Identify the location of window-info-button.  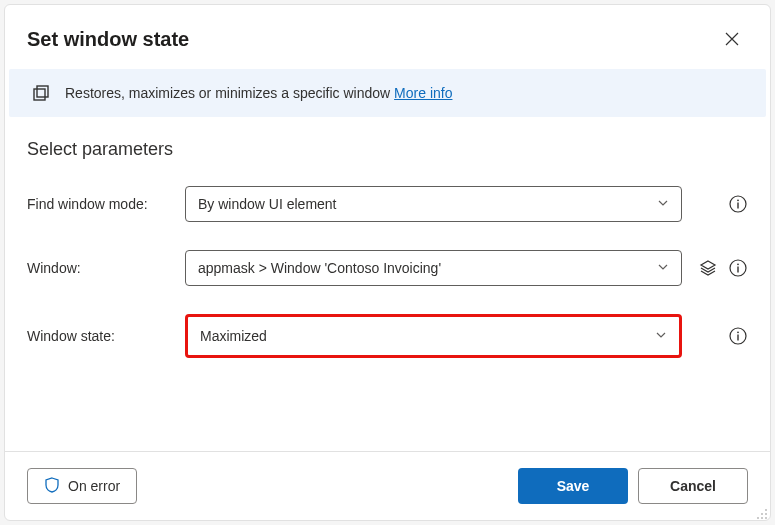
(738, 268).